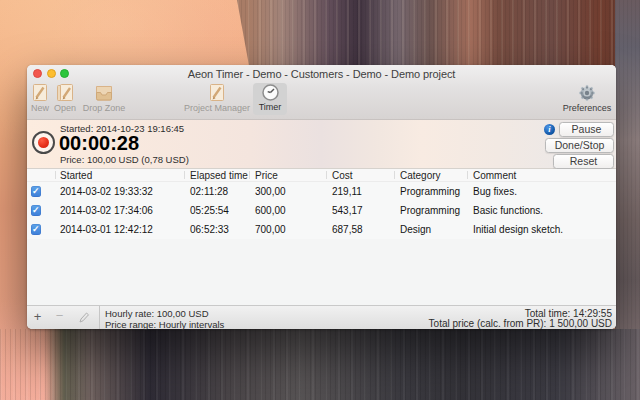 The width and height of the screenshot is (640, 400). What do you see at coordinates (550, 130) in the screenshot?
I see `info-icon: i` at bounding box center [550, 130].